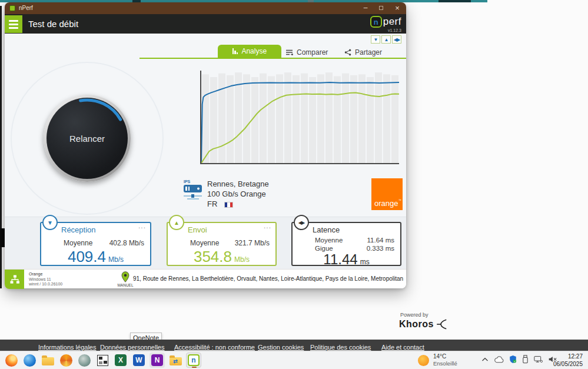 This screenshot has height=369, width=588. Describe the element at coordinates (376, 39) in the screenshot. I see `download-view-button: ▼` at that location.